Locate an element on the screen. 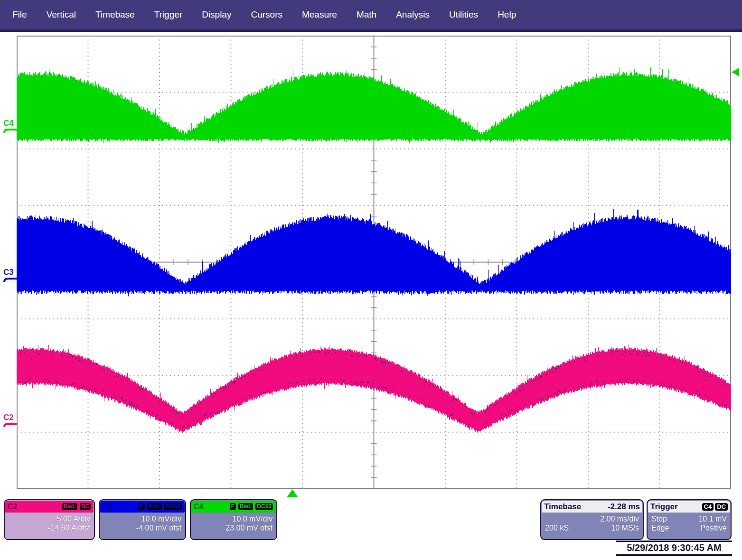 This screenshot has height=560, width=742. menu-item-help: Help is located at coordinates (507, 15).